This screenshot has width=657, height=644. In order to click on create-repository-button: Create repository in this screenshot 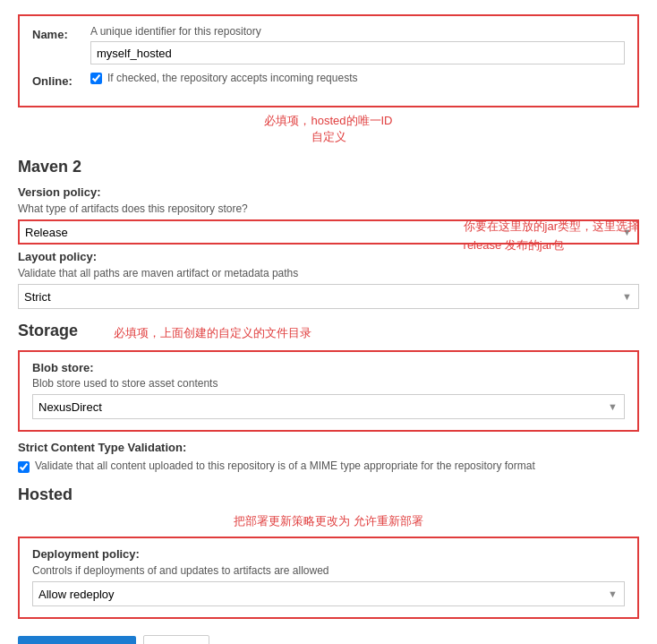, I will do `click(77, 640)`.